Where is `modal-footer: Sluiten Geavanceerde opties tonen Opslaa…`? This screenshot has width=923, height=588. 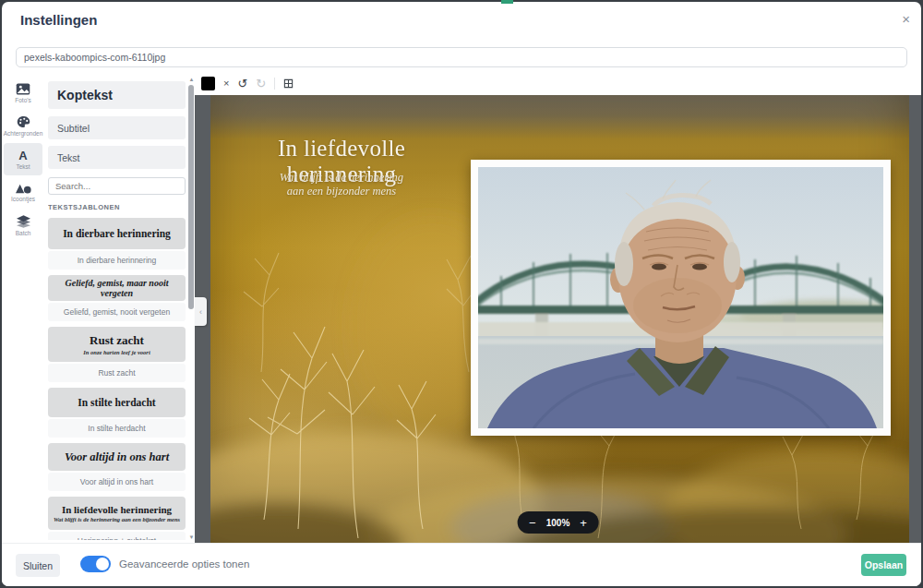
modal-footer: Sluiten Geavanceerde opties tonen Opslaa… is located at coordinates (462, 565).